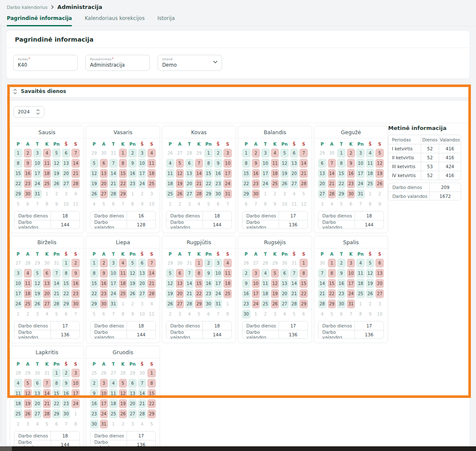 The image size is (476, 451). Describe the element at coordinates (37, 153) in the screenshot. I see `day-cell: 3` at that location.